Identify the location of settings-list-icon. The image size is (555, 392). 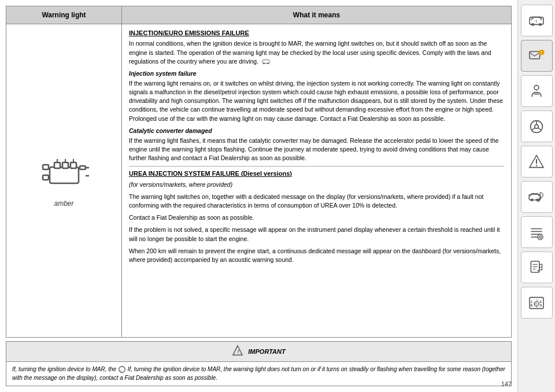
(536, 232).